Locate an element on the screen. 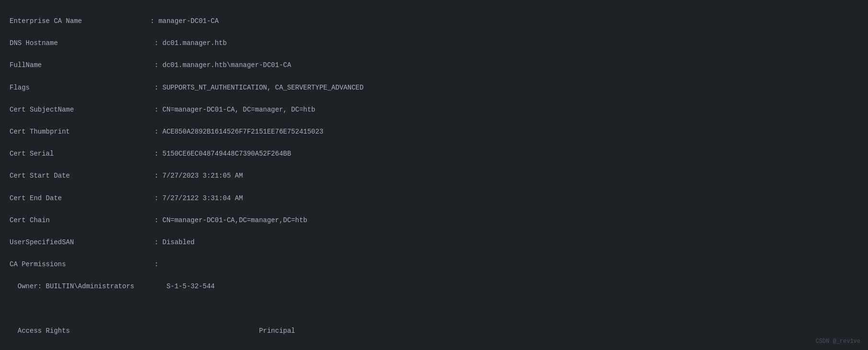 This screenshot has height=350, width=868. label-cert-start-date: Cert Start Date is located at coordinates (40, 176).